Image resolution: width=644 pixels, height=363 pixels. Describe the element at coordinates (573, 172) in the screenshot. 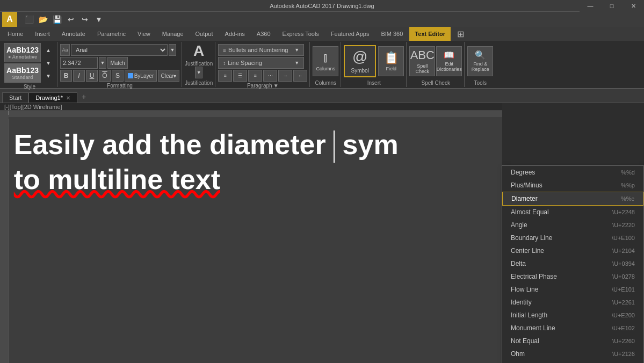

I see `menu-degrees: Degrees %%d` at that location.